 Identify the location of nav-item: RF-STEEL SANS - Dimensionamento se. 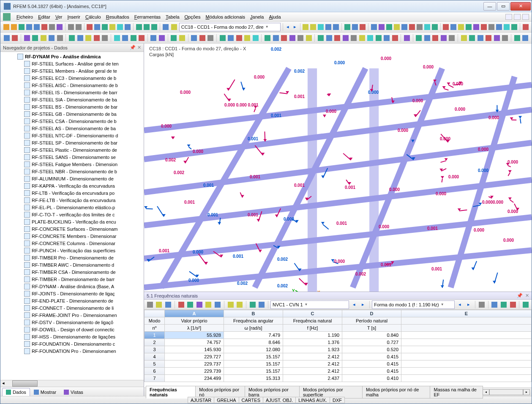
(72, 157).